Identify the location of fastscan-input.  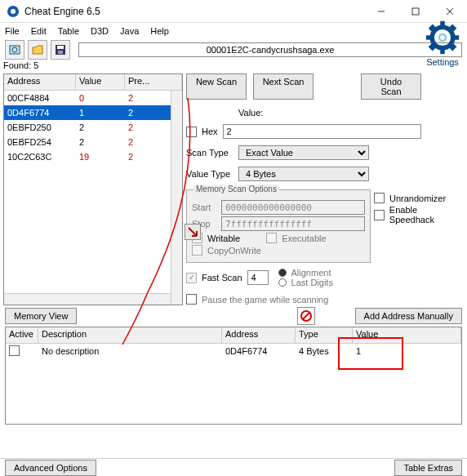
(258, 278).